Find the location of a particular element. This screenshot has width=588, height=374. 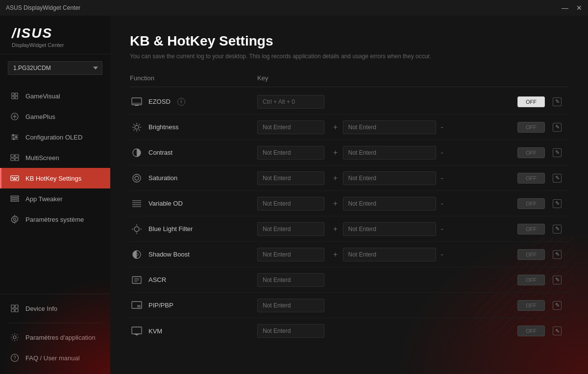

brightness-key1-input is located at coordinates (291, 127).